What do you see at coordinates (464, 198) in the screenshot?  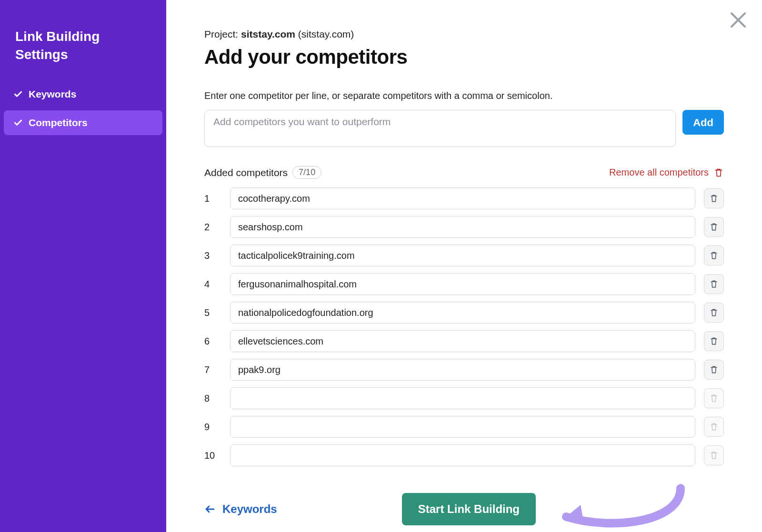 I see `competitor-row: 1` at bounding box center [464, 198].